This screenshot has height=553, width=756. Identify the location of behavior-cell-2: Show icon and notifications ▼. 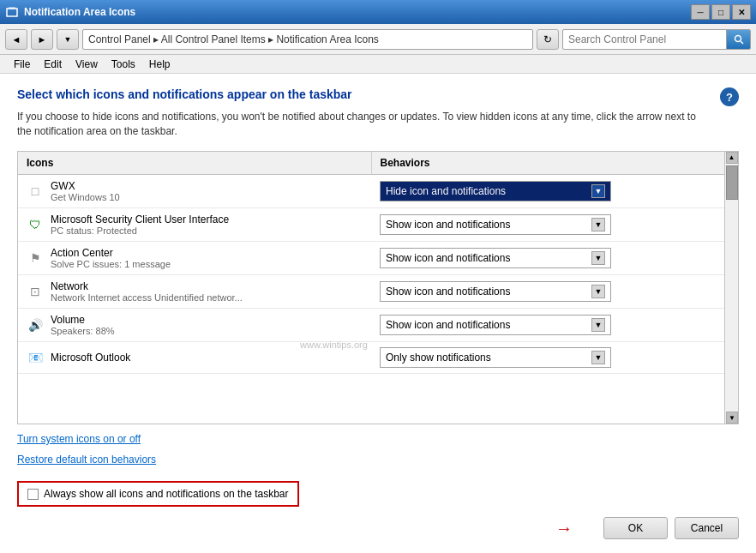
(548, 257).